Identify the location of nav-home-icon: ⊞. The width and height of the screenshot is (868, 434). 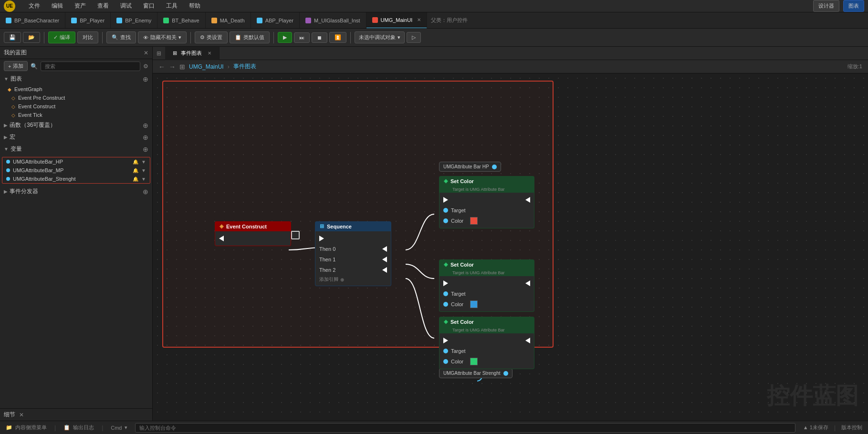
(182, 67).